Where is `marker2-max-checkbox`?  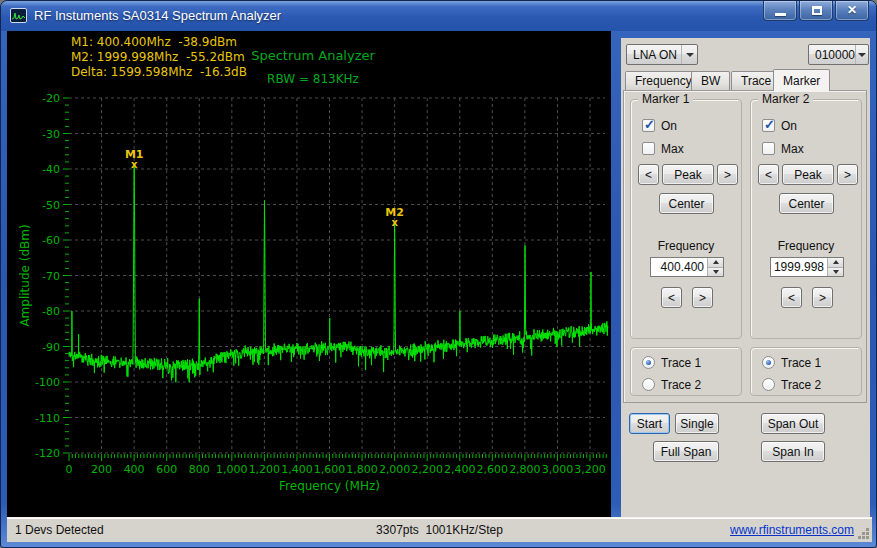 marker2-max-checkbox is located at coordinates (768, 148).